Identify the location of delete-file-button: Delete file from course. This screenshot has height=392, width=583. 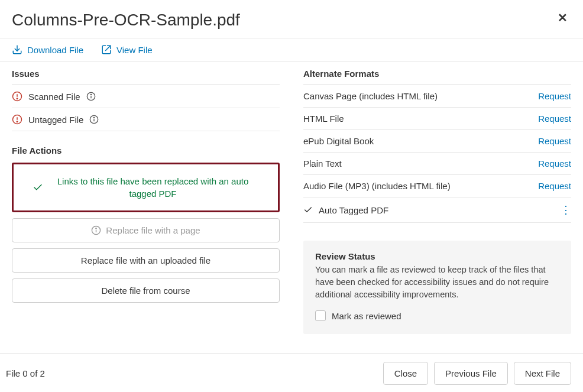
(145, 291).